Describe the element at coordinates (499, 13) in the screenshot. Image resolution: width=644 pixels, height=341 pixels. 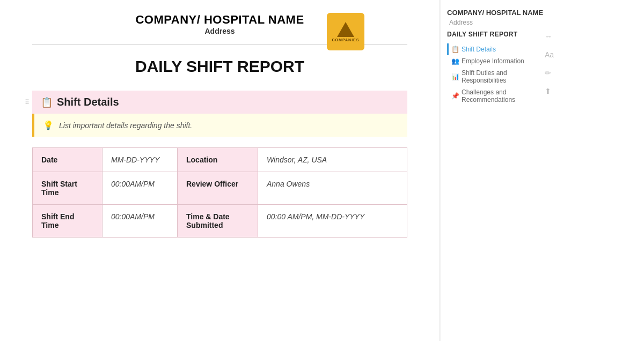
I see `sidebar-company-name: COMPANY/ HOSPITAL NAME` at that location.